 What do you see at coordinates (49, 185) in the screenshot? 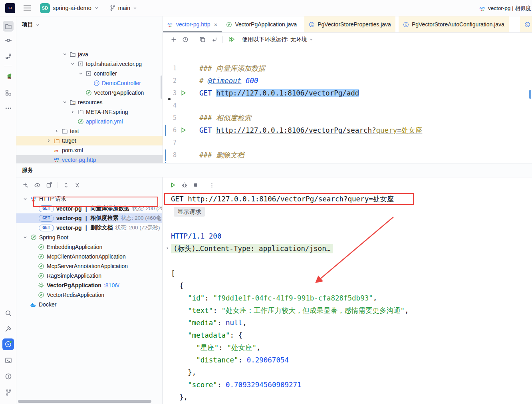
I see `open-in-new-tab-icon` at bounding box center [49, 185].